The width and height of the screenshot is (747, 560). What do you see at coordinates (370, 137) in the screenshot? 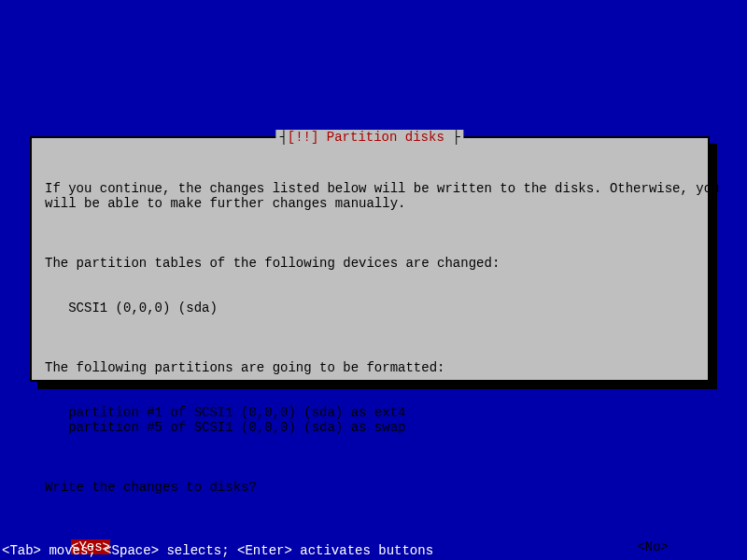
I see `dialog-title: ┤[!!] Partition disks ├` at bounding box center [370, 137].